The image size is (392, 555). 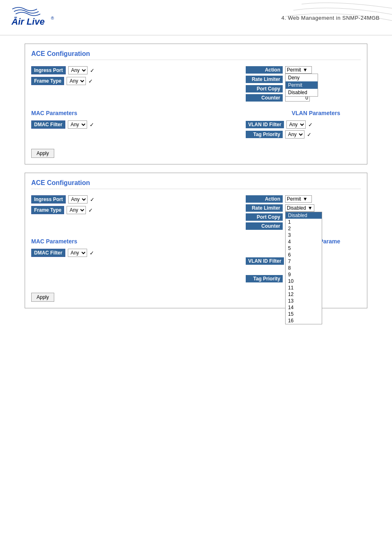 I want to click on apply-button-2: Apply, so click(x=43, y=297).